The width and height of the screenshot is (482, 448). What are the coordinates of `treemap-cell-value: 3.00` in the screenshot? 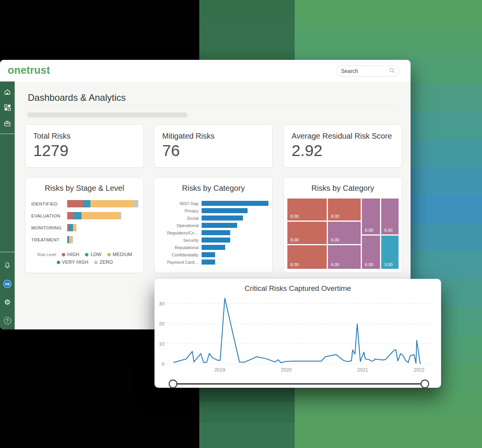 It's located at (389, 265).